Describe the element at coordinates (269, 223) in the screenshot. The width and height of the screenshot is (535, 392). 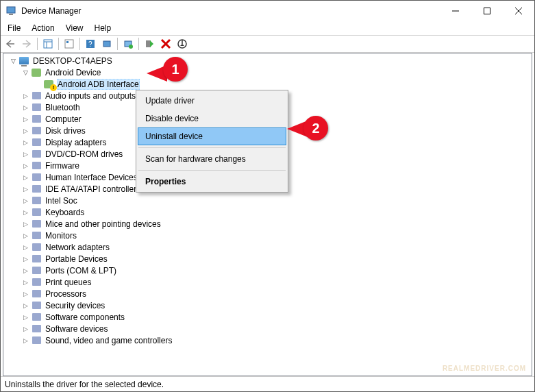
I see `tree-category: Mice and other pointing devices` at that location.